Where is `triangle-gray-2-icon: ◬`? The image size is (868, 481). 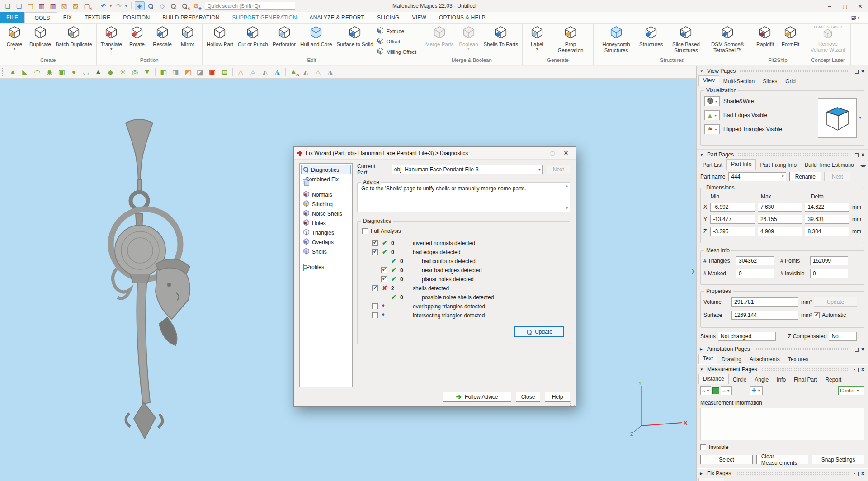 triangle-gray-2-icon: ◬ is located at coordinates (253, 72).